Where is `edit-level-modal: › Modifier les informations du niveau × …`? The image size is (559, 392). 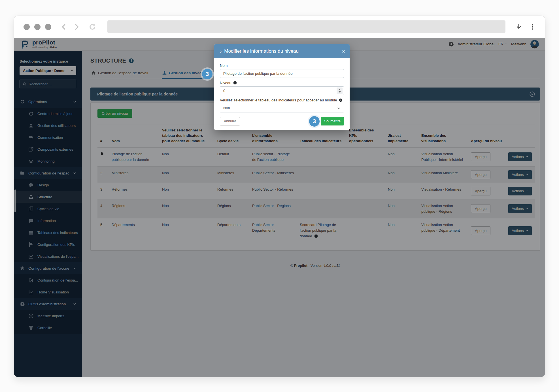
edit-level-modal: › Modifier les informations du niveau × … is located at coordinates (282, 87).